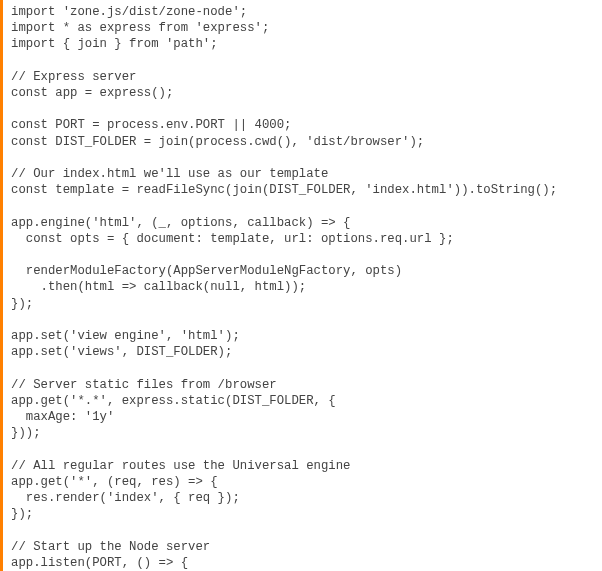 The width and height of the screenshot is (602, 571). I want to click on code-line: app.engine('html', (_, options, callback…, so click(304, 223).